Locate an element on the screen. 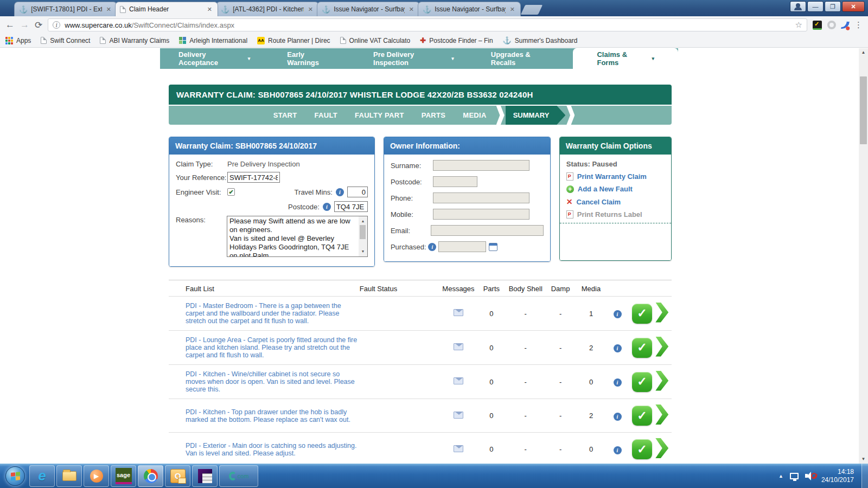 The height and width of the screenshot is (488, 868). maximize-button: ❐ is located at coordinates (833, 7).